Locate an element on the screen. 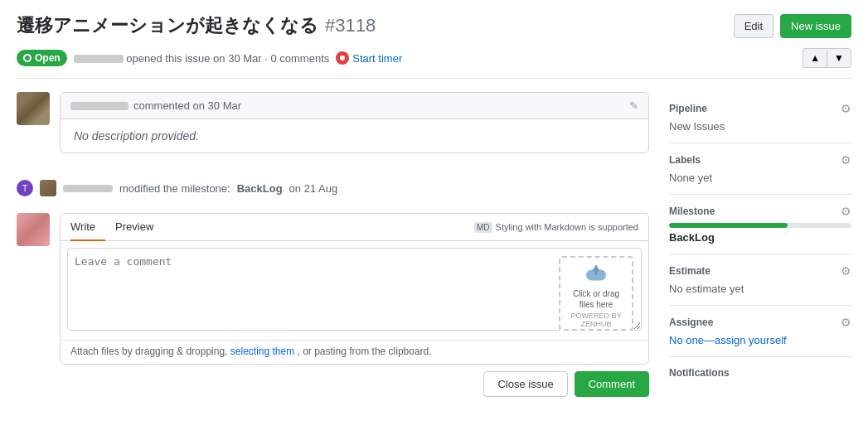  issue-title: 遷移アニメーションが起きなくなる is located at coordinates (167, 26).